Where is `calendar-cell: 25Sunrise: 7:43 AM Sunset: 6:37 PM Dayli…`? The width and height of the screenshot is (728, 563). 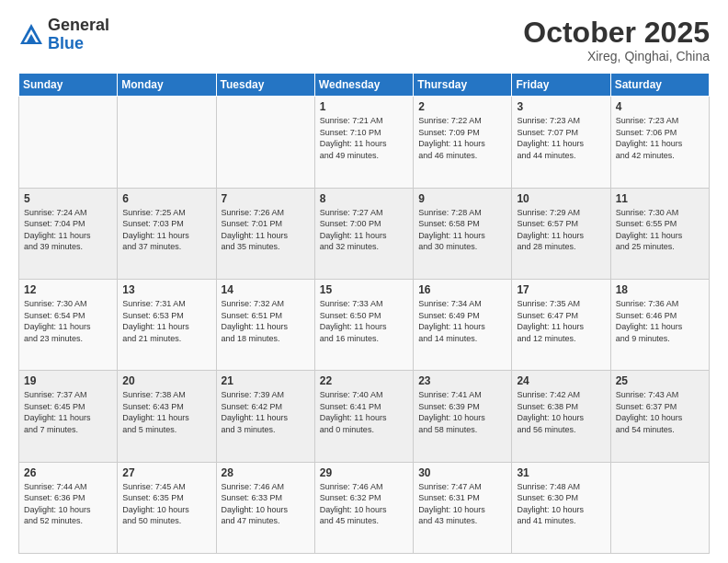 calendar-cell: 25Sunrise: 7:43 AM Sunset: 6:37 PM Dayli… is located at coordinates (660, 416).